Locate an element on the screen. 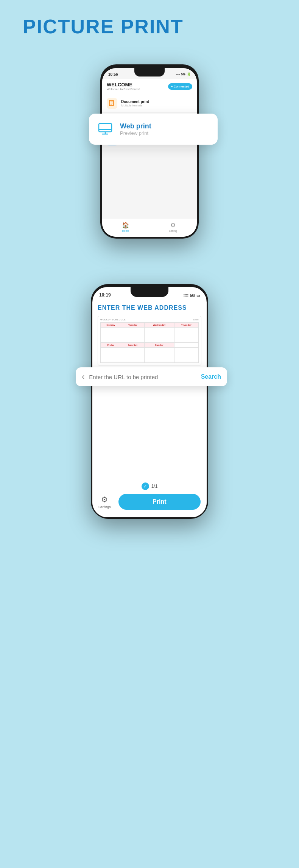  signal-icon: ▪▪▪ is located at coordinates (178, 74).